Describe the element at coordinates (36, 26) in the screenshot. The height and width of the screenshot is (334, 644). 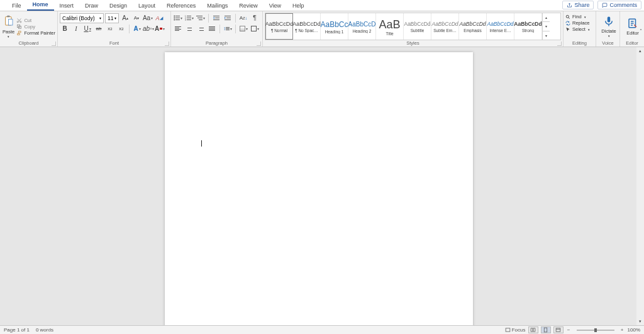
I see `copy-button: Copy` at that location.